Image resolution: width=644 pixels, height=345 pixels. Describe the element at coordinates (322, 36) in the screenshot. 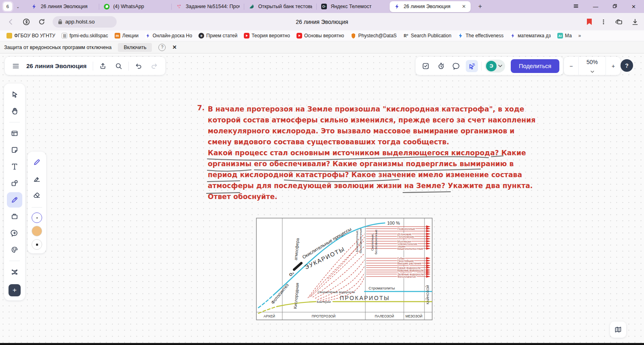

I see `bookmarks-bar: ФГБОУ ВО УГНТУ ||| fpmi-edu.skillspac m …` at that location.